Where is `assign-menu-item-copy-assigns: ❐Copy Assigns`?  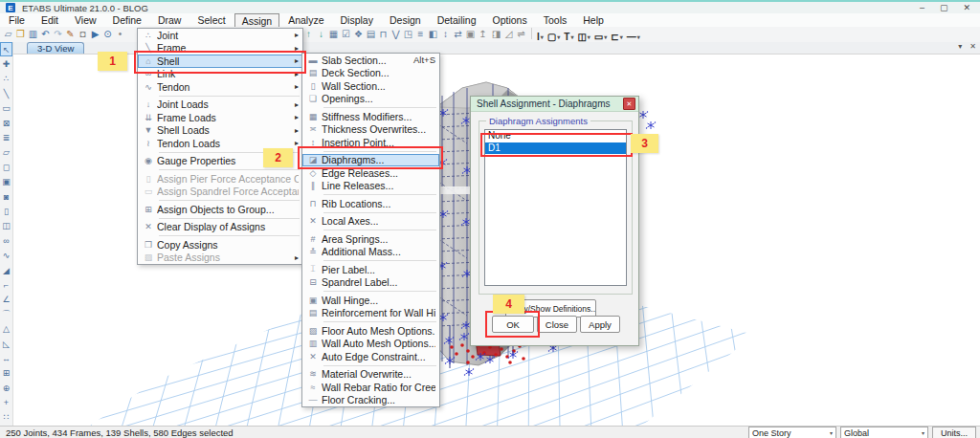 assign-menu-item-copy-assigns: ❐Copy Assigns is located at coordinates (220, 245).